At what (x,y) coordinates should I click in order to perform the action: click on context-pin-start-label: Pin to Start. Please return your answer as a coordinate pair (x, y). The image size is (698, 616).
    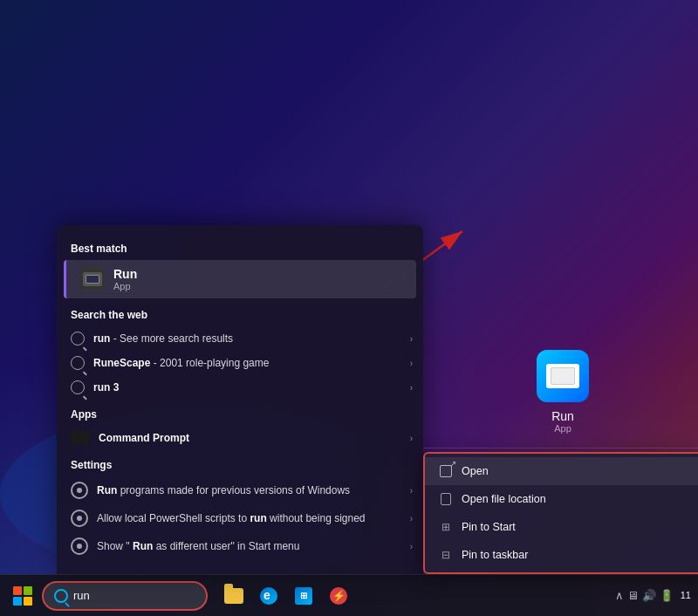
    Looking at the image, I should click on (489, 527).